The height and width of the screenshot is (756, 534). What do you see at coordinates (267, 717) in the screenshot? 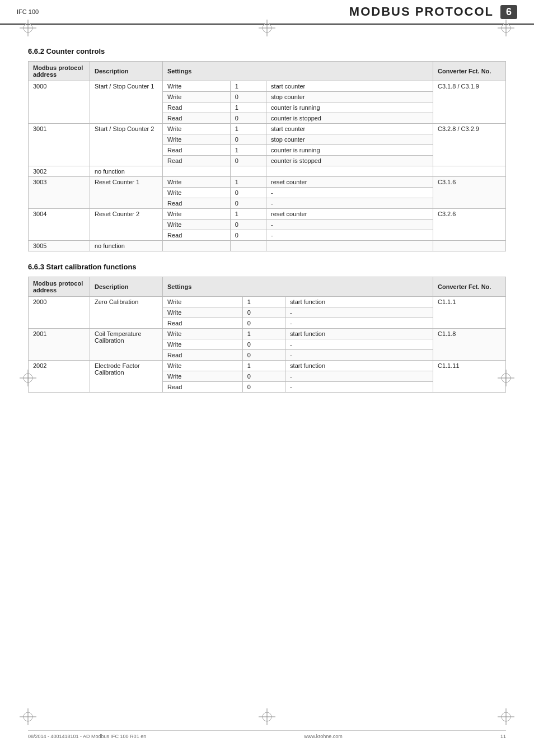
I see `corner-mark-bottom-mid` at bounding box center [267, 717].